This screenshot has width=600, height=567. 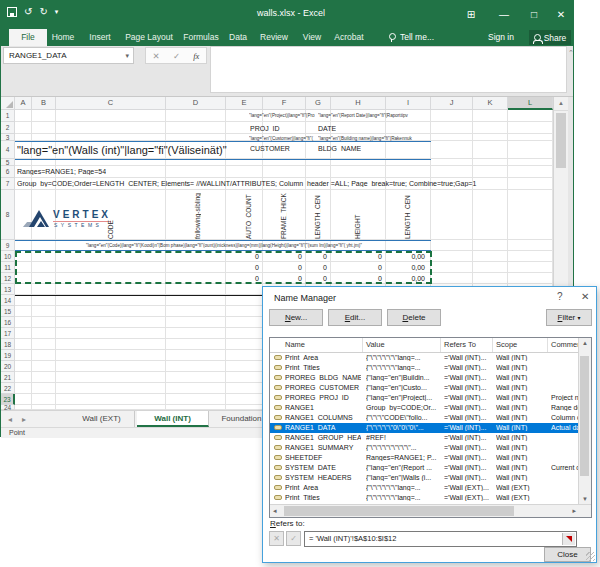 What do you see at coordinates (274, 38) in the screenshot?
I see `tab-review: Review` at bounding box center [274, 38].